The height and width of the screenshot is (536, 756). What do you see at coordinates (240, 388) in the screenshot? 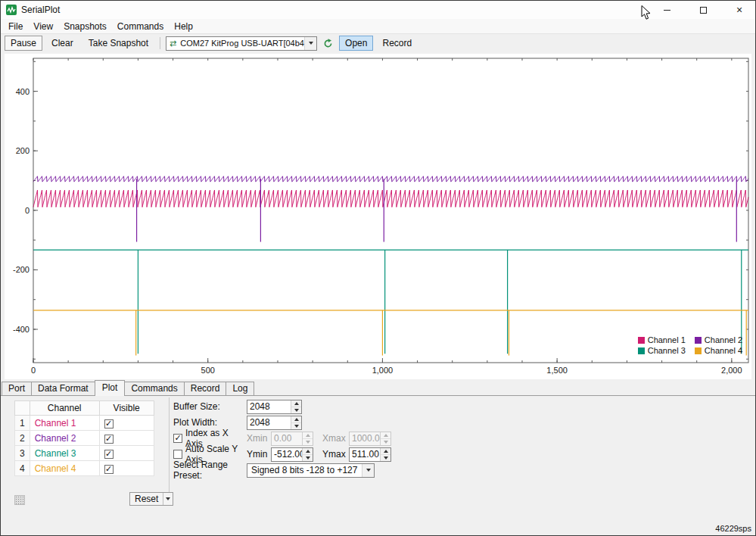
I see `tab-log: Log` at bounding box center [240, 388].